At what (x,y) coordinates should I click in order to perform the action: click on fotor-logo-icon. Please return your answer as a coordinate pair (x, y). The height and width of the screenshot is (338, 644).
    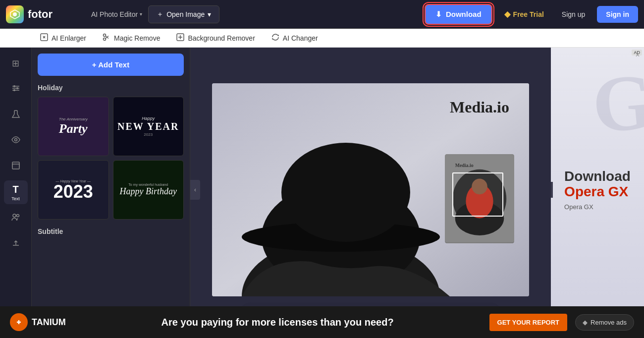
    Looking at the image, I should click on (15, 14).